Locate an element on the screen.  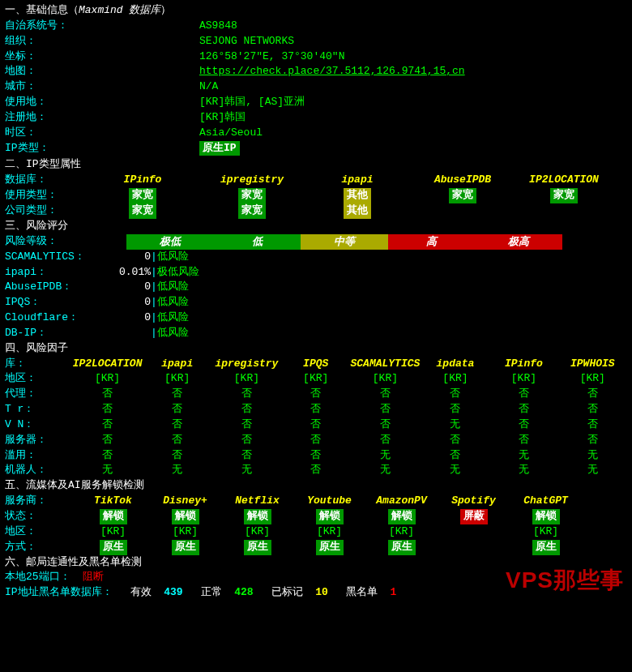
reg-loc-row: 注册地：[KR]韩国 is located at coordinates (316, 118).